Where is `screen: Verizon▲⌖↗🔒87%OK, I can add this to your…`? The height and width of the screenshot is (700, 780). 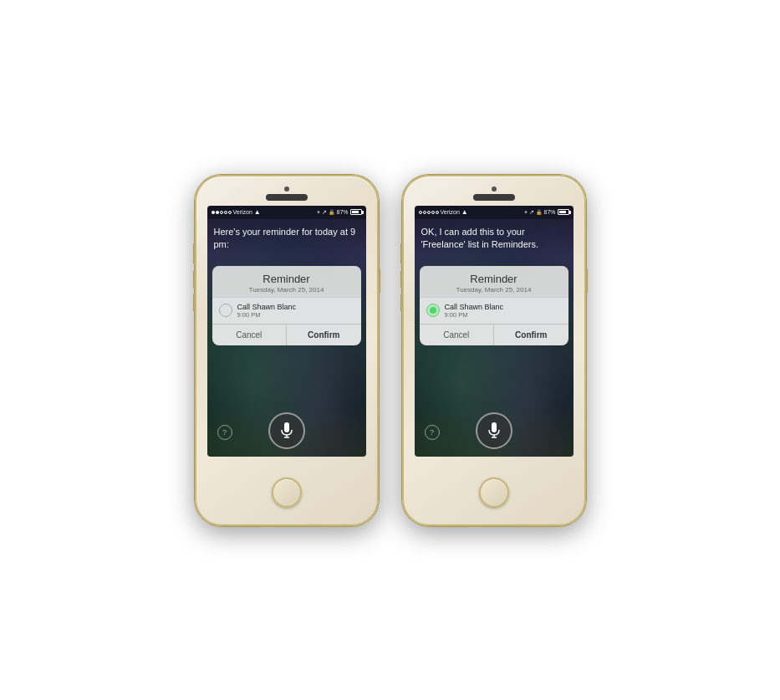
screen: Verizon▲⌖↗🔒87%OK, I can add this to your… is located at coordinates (494, 331).